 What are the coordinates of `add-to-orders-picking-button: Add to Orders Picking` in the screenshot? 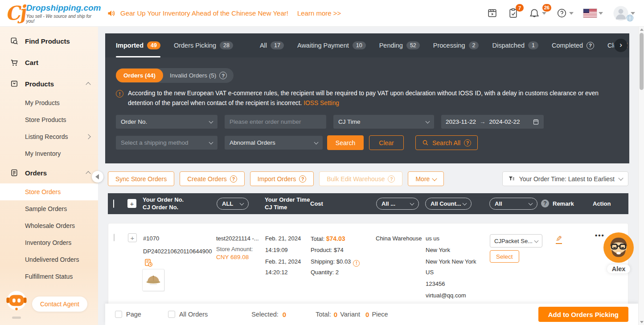 It's located at (583, 314).